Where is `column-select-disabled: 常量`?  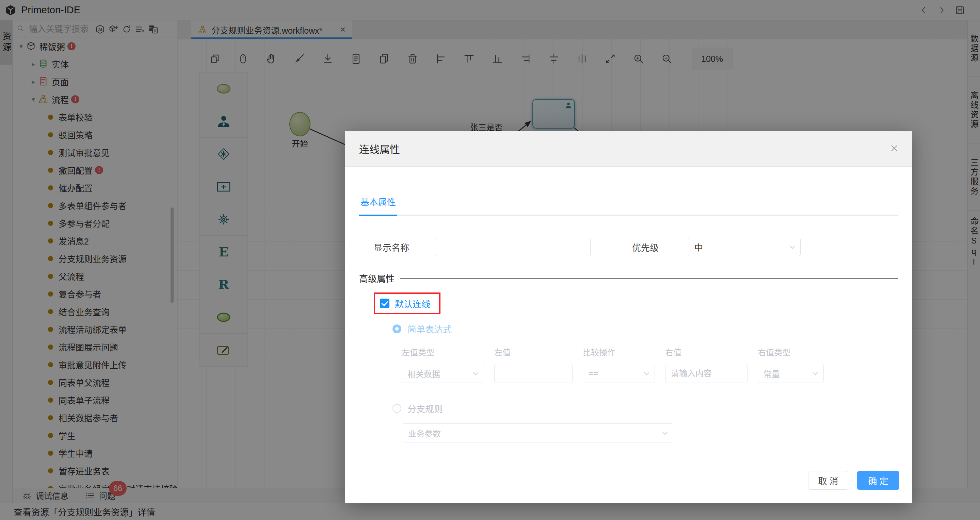
column-select-disabled: 常量 is located at coordinates (791, 373).